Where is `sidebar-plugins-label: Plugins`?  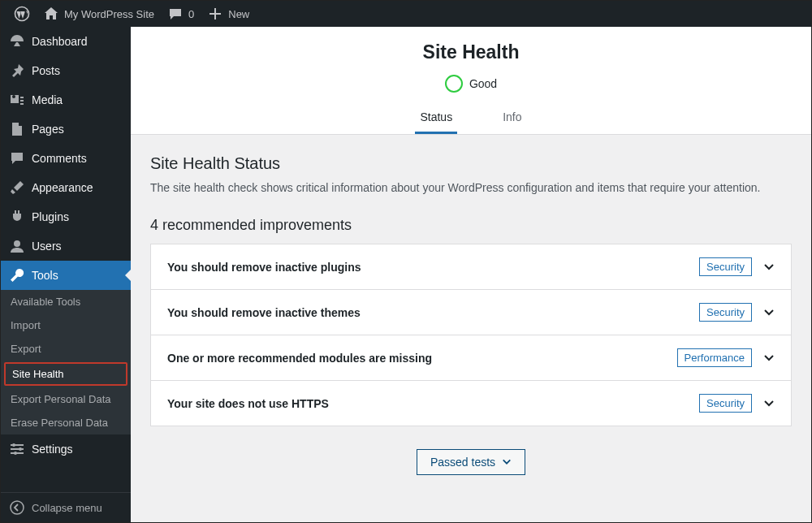 sidebar-plugins-label: Plugins is located at coordinates (50, 217).